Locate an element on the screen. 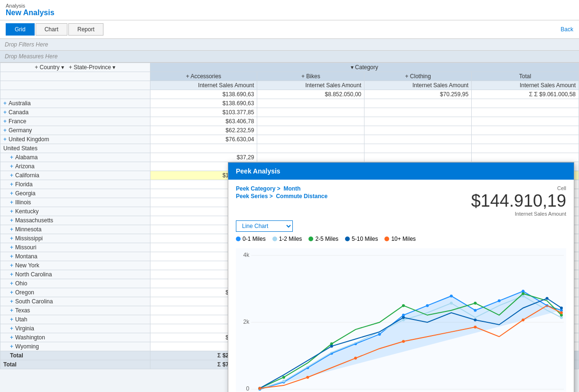  row-label: United States is located at coordinates (75, 149).